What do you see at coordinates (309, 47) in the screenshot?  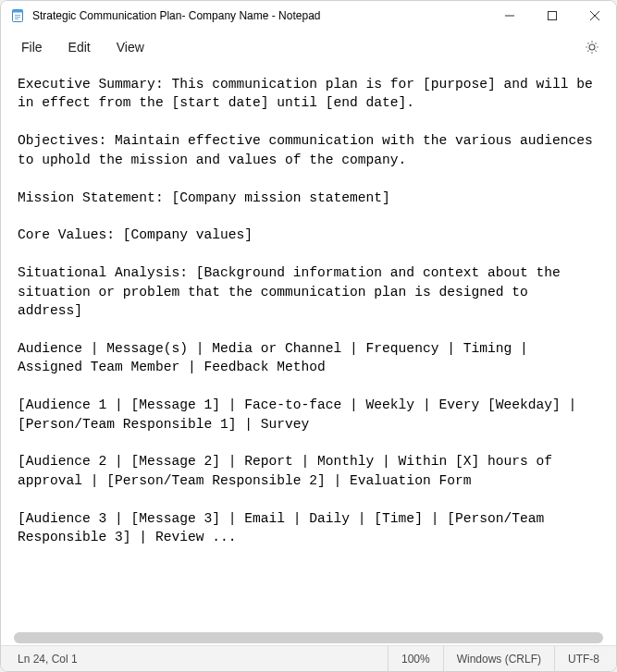 I see `menu-bar: File Edit View` at bounding box center [309, 47].